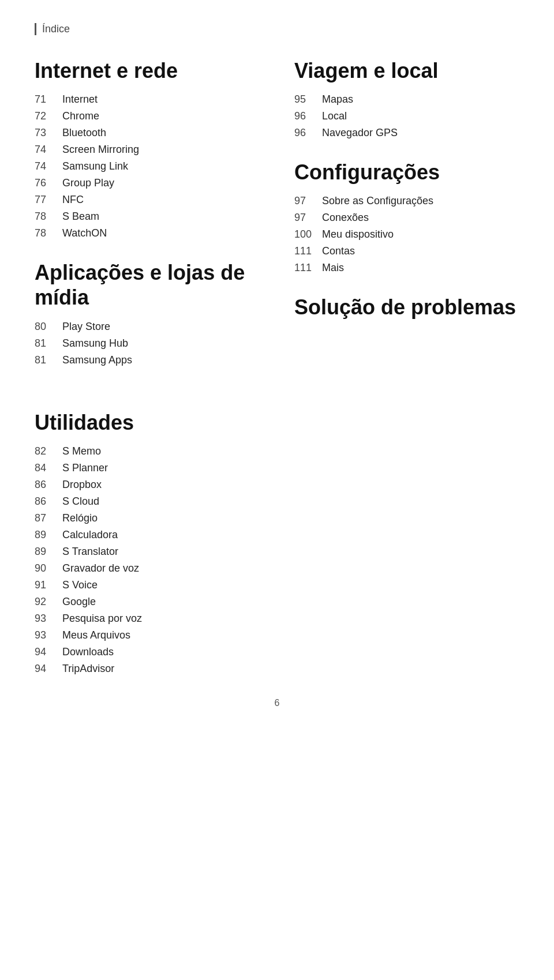  What do you see at coordinates (277, 29) in the screenshot?
I see `page-header: Índice` at bounding box center [277, 29].